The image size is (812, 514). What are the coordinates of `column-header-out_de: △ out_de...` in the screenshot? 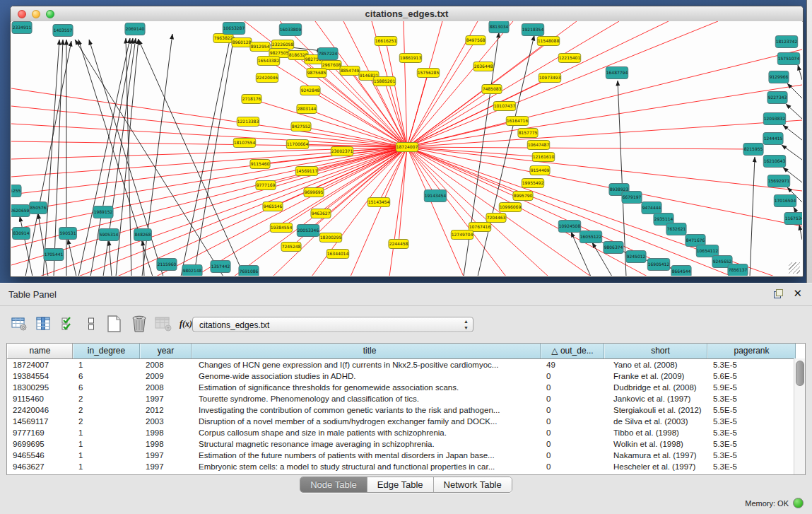 It's located at (572, 351).